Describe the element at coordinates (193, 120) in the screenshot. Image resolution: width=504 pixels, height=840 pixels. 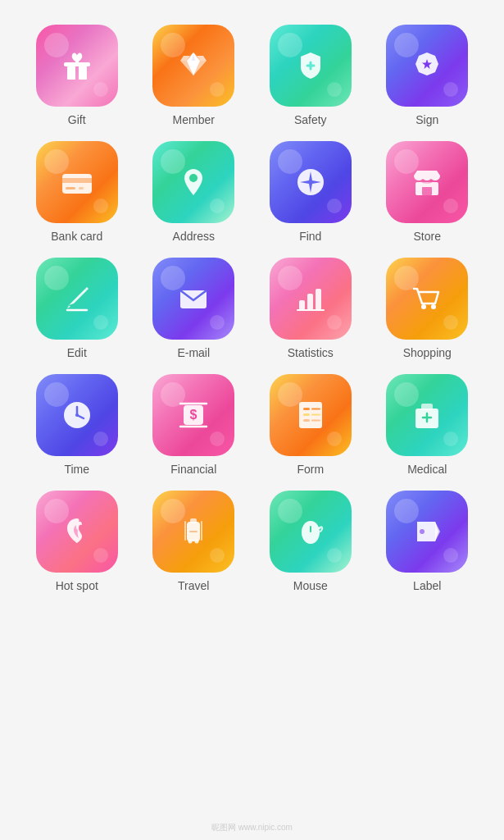
I see `member-label: Member` at that location.